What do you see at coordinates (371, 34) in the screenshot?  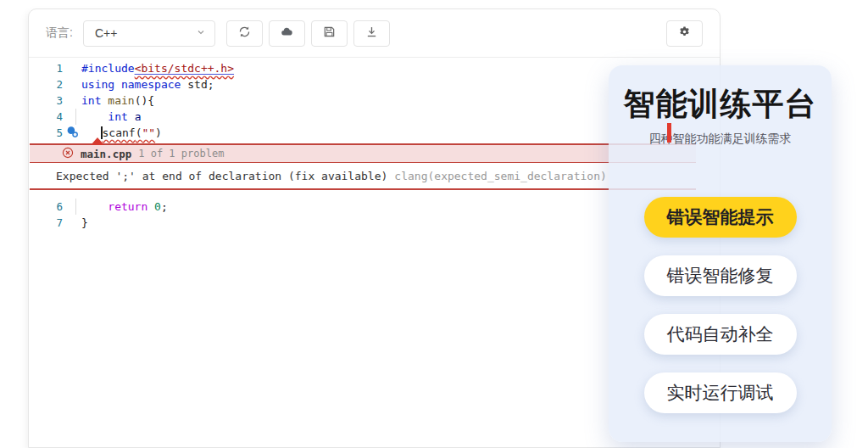 I see `download-button` at bounding box center [371, 34].